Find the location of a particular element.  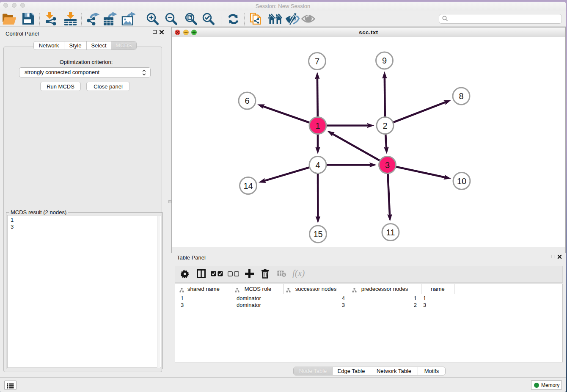

svg-text: 11 is located at coordinates (391, 232).